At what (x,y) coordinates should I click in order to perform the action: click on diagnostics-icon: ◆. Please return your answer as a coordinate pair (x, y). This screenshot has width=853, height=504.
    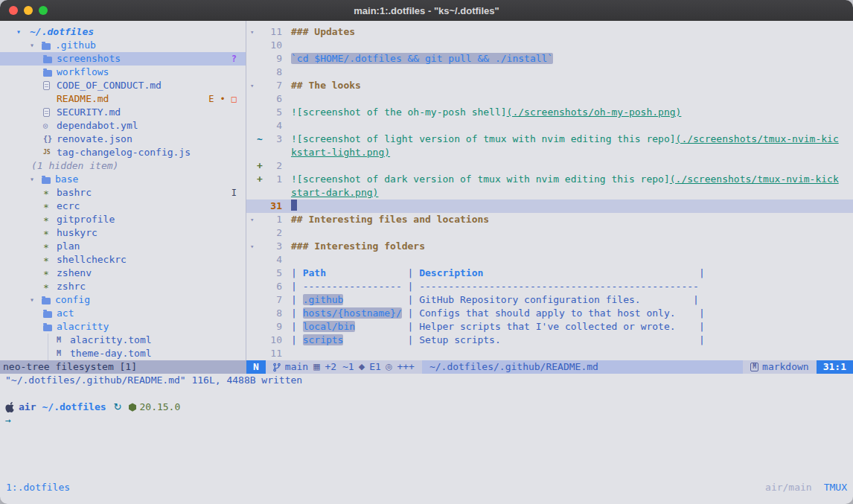
    Looking at the image, I should click on (362, 367).